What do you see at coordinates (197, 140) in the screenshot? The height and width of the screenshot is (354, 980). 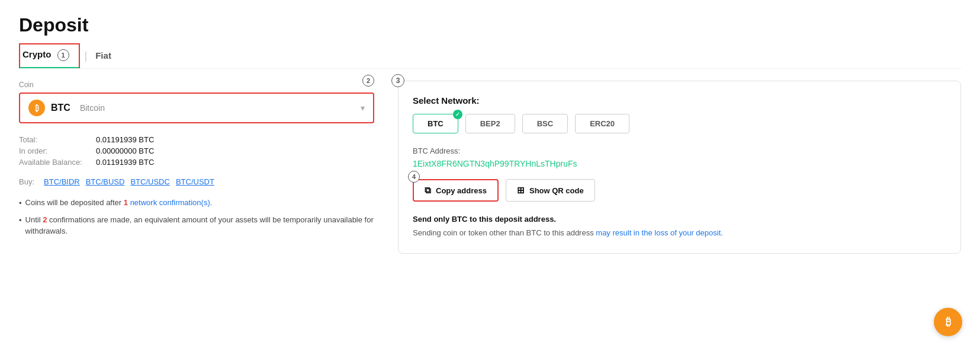 I see `balance-total-row: Total: 0.01191939 BTC` at bounding box center [197, 140].